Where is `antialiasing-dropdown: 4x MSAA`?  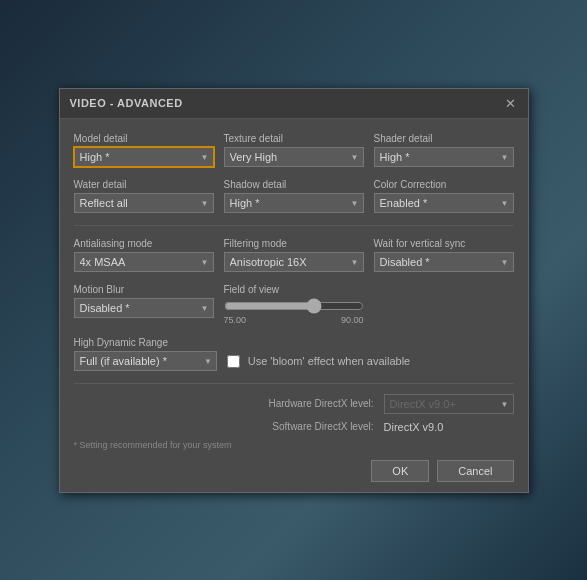
antialiasing-dropdown: 4x MSAA is located at coordinates (144, 262).